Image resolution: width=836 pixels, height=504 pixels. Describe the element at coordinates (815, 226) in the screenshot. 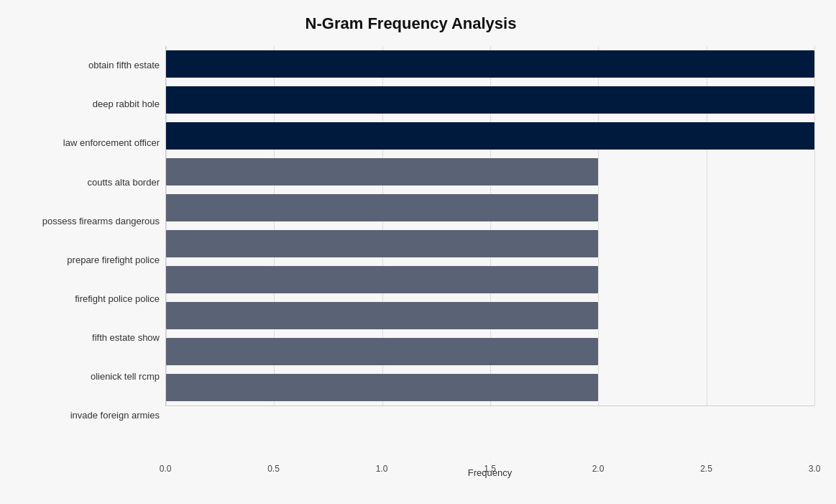

I see `grid-line` at that location.